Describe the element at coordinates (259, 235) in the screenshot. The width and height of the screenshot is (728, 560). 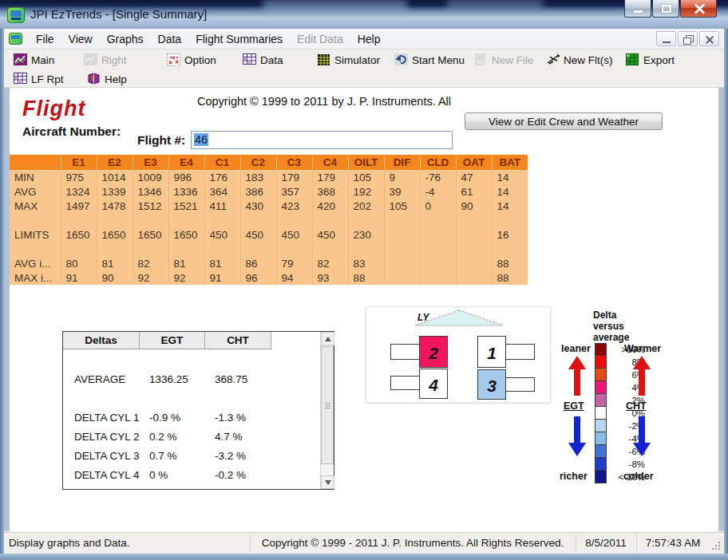
I see `table-cell: 450` at that location.